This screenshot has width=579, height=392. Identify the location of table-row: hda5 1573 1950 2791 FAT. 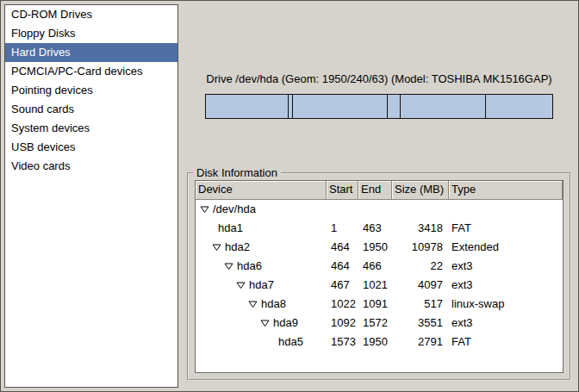
(379, 342).